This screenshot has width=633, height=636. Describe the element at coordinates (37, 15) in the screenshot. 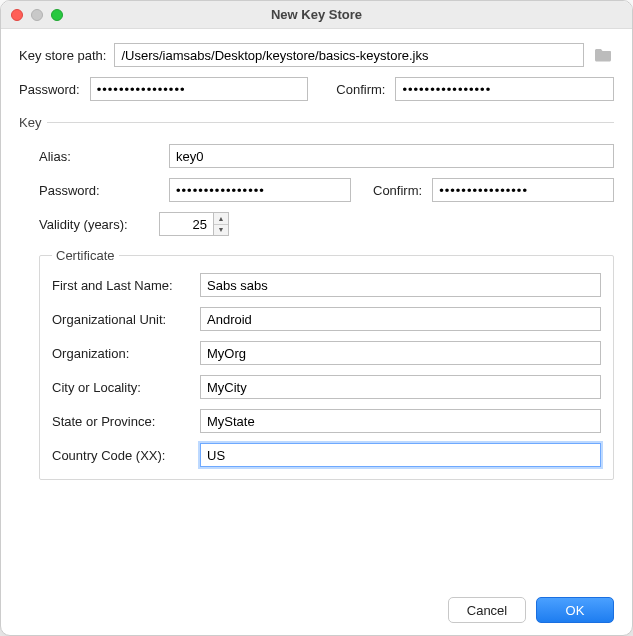

I see `window-controls` at that location.